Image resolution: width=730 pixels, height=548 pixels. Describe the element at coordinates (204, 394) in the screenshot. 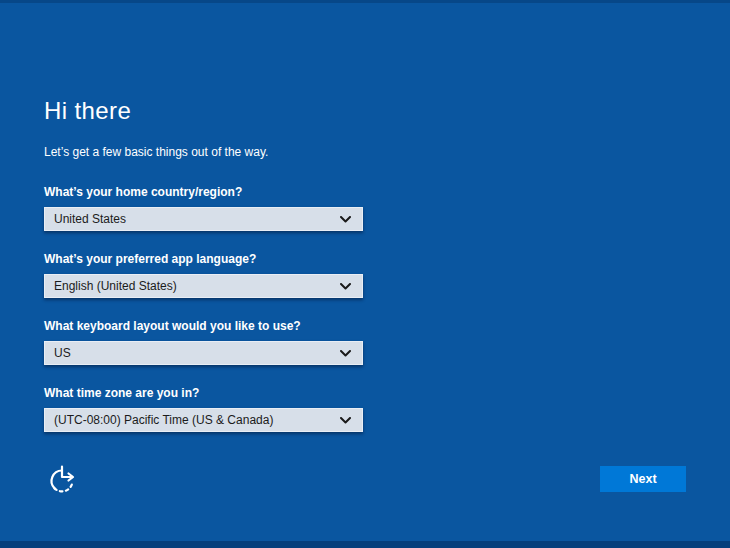

I see `time-zone-label: What time zone are you in?` at that location.